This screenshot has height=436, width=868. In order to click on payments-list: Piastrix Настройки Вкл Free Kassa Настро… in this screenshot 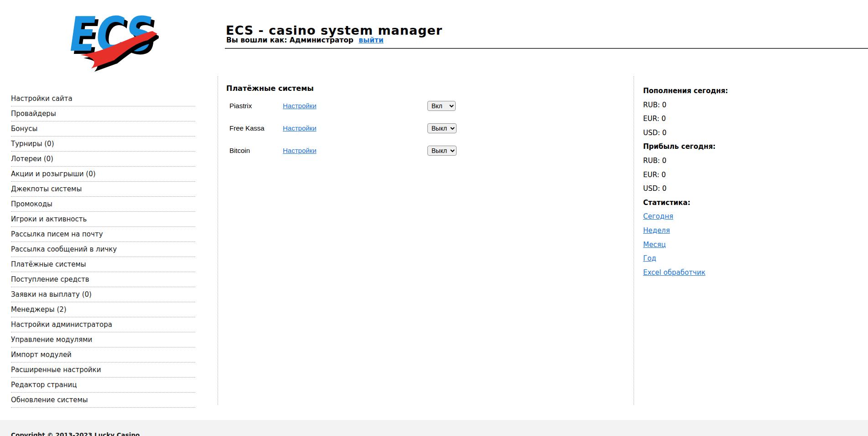, I will do `click(357, 132)`.